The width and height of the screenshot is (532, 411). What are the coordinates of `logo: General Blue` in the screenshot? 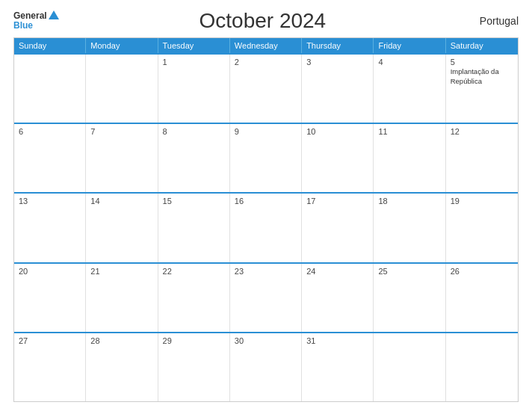 It's located at (36, 21).